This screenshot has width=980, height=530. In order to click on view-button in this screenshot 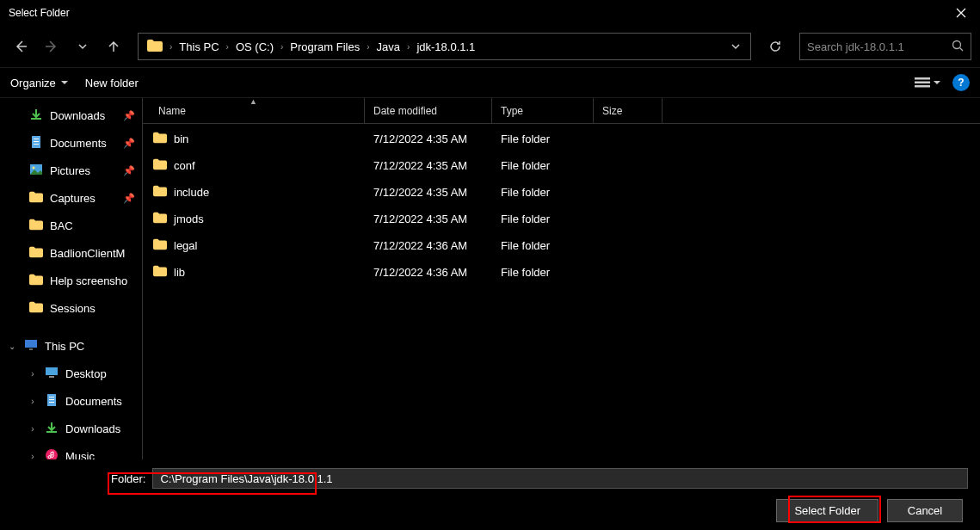, I will do `click(928, 83)`.